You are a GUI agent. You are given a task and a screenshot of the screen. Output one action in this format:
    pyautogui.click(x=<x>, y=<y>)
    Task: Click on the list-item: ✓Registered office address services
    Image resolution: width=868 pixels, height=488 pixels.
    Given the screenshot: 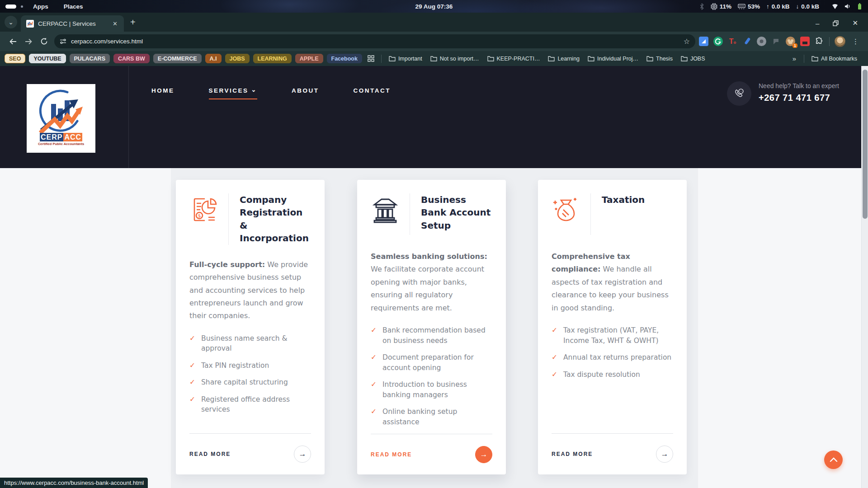 What is the action you would take?
    pyautogui.click(x=250, y=405)
    